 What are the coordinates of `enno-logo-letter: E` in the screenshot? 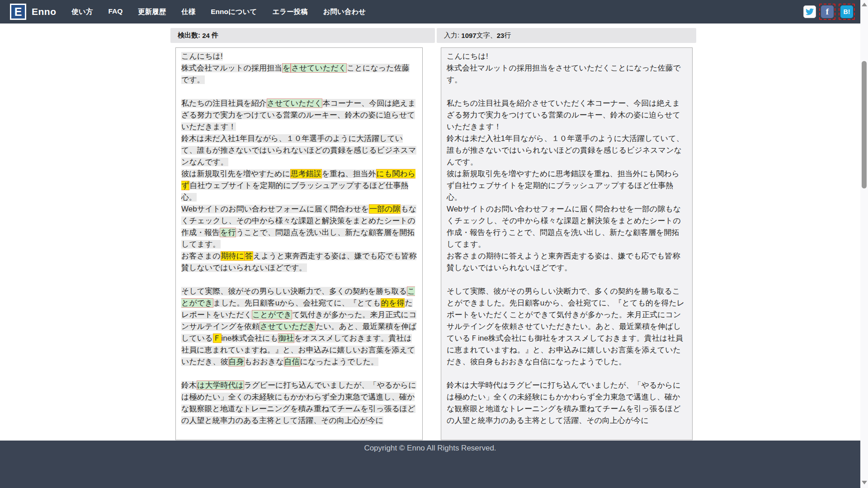 It's located at (18, 12).